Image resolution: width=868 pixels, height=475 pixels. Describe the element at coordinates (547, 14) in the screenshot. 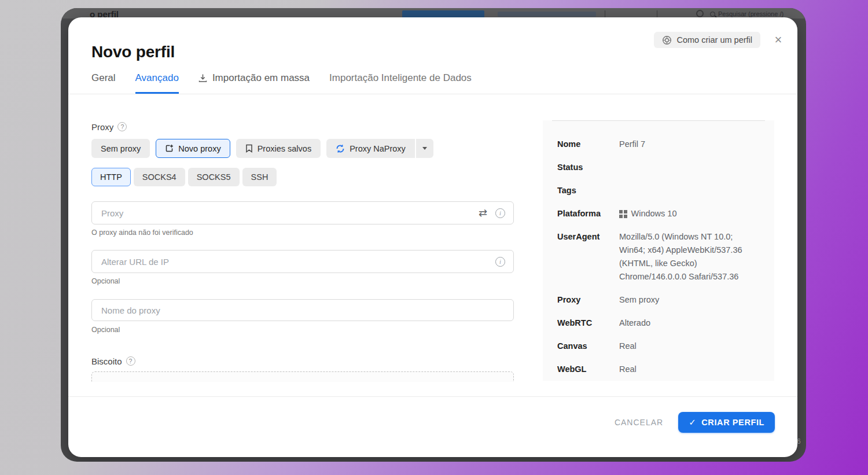

I see `dimmed-toolbar-item` at that location.